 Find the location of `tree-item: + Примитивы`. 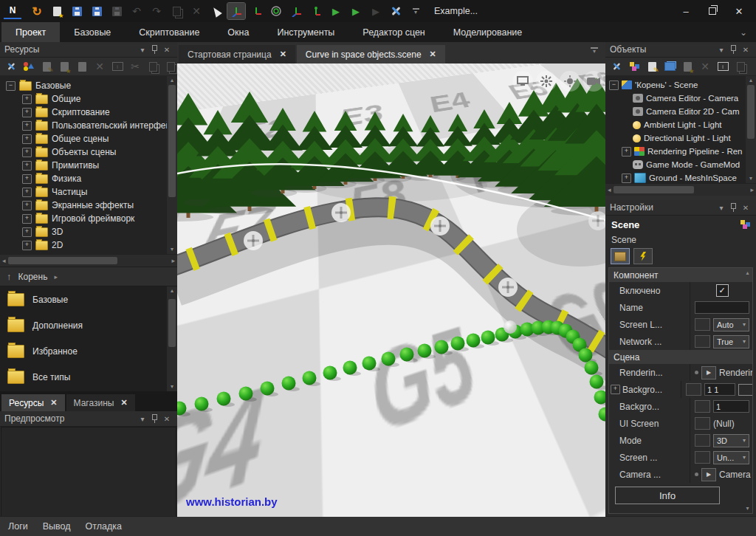

tree-item: + Примитивы is located at coordinates (89, 165).